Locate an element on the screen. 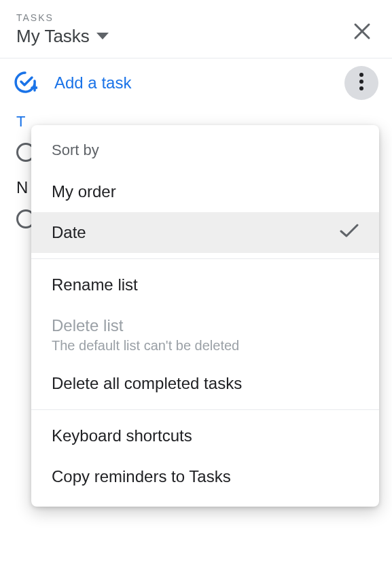 The height and width of the screenshot is (578, 392). list-selector: My Tasks is located at coordinates (63, 37).